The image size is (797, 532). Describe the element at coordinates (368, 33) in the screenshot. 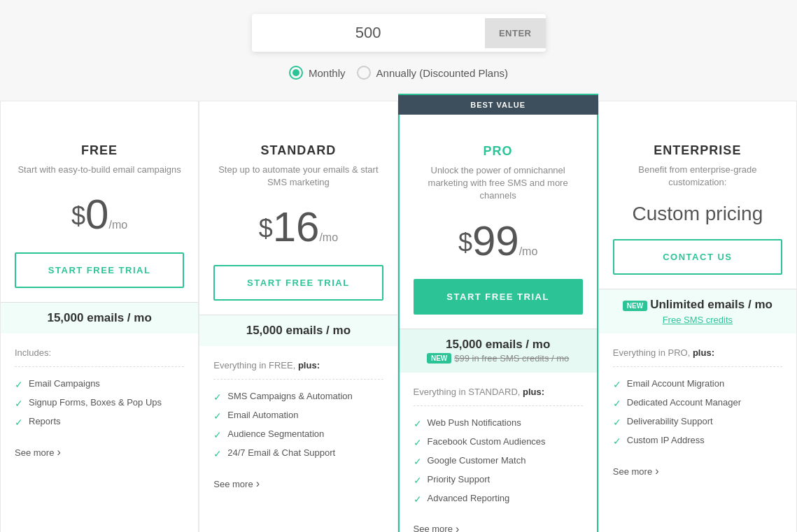

I see `contacts-input` at that location.